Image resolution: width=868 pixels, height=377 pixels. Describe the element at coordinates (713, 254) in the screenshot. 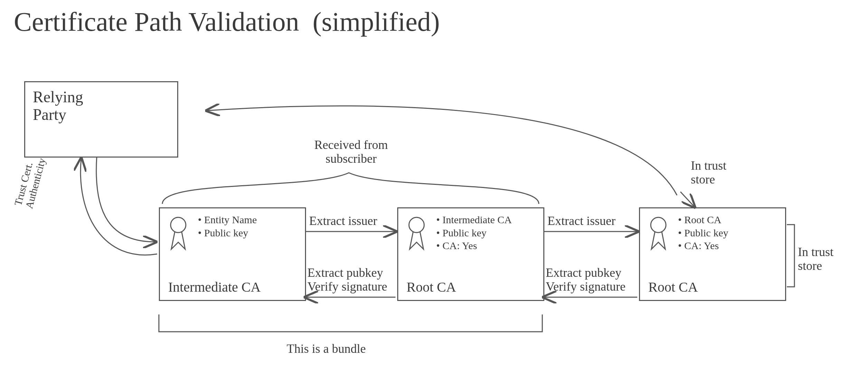

I see `cert-root: • Root CA • Public key • CA: Yes Root CA` at that location.